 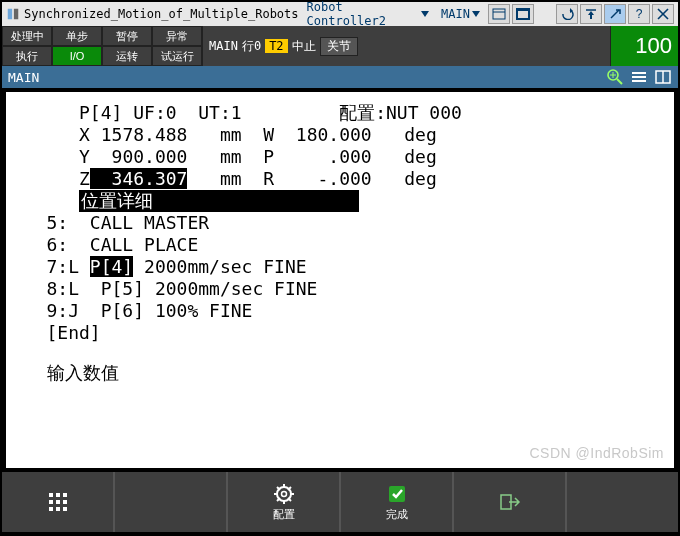 What do you see at coordinates (406, 46) in the screenshot?
I see `status-center: MAIN 行0 T2 中止 关节` at bounding box center [406, 46].